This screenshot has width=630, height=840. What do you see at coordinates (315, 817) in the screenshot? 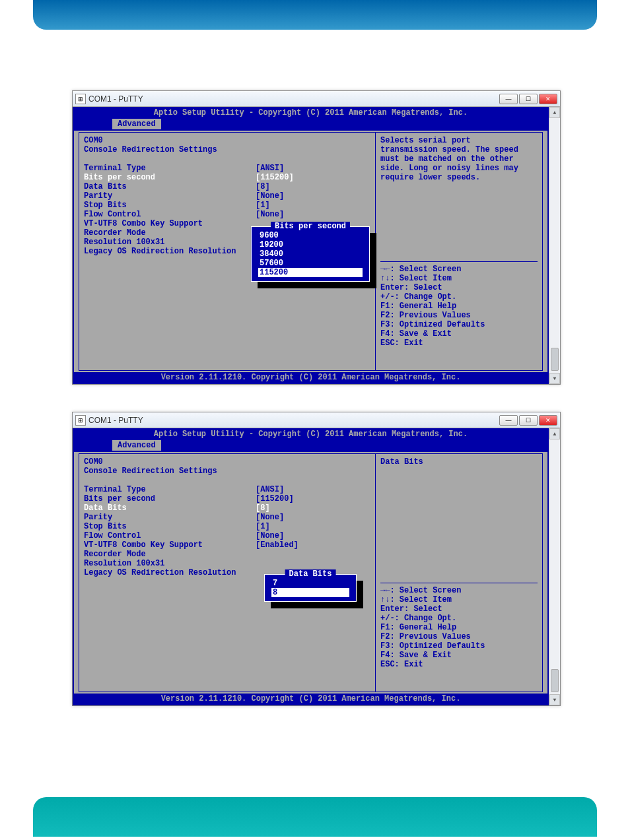
I see `page-footer-banner` at bounding box center [315, 817].